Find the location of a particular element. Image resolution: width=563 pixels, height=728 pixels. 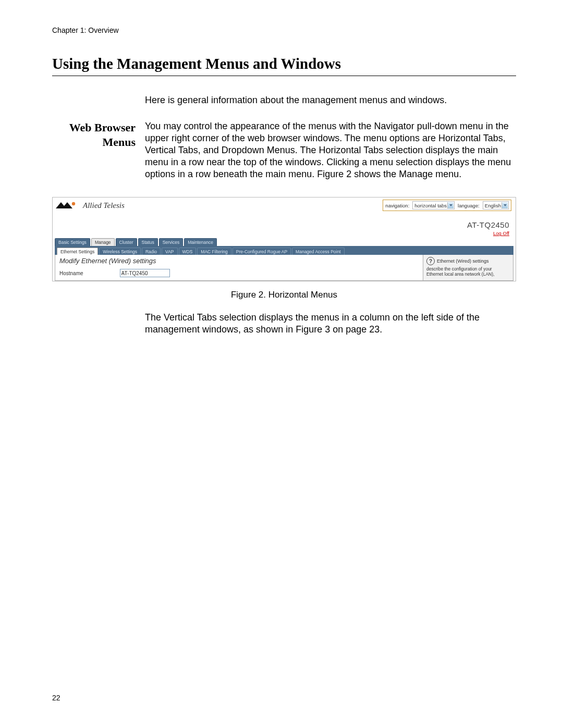

sub-tab-vap: VAP is located at coordinates (169, 251).